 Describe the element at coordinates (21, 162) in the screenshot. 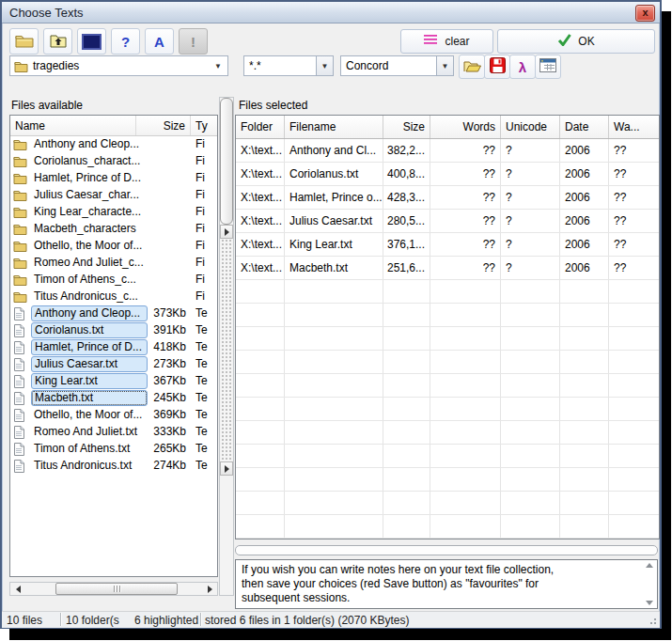

I see `folder-icon` at that location.